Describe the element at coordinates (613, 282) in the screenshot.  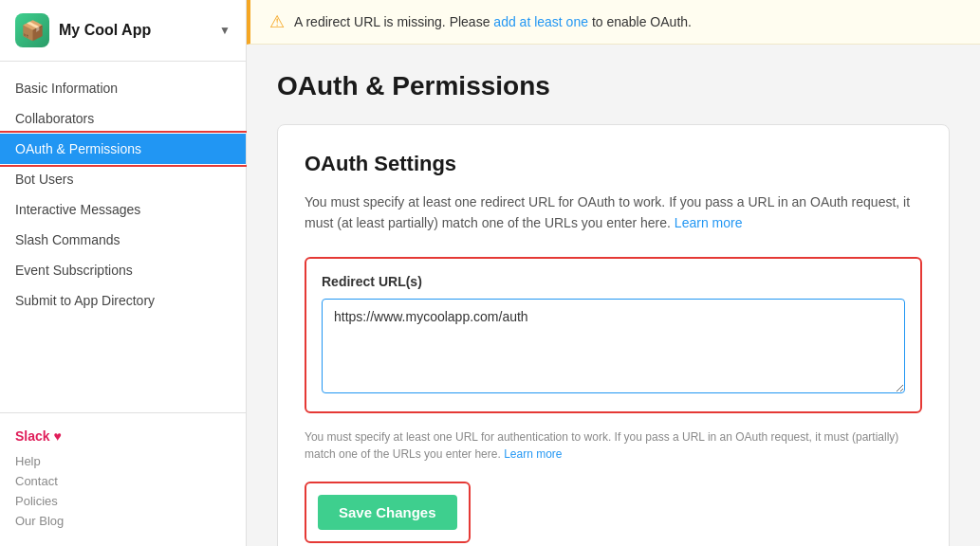
I see `redirect-url-label: Redirect URL(s)` at that location.